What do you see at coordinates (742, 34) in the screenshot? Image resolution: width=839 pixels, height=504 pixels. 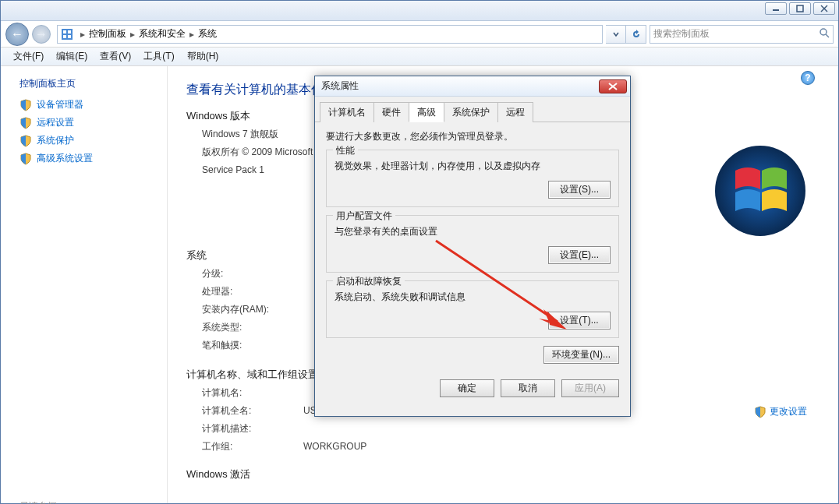 I see `search-input: 搜索控制面板` at bounding box center [742, 34].